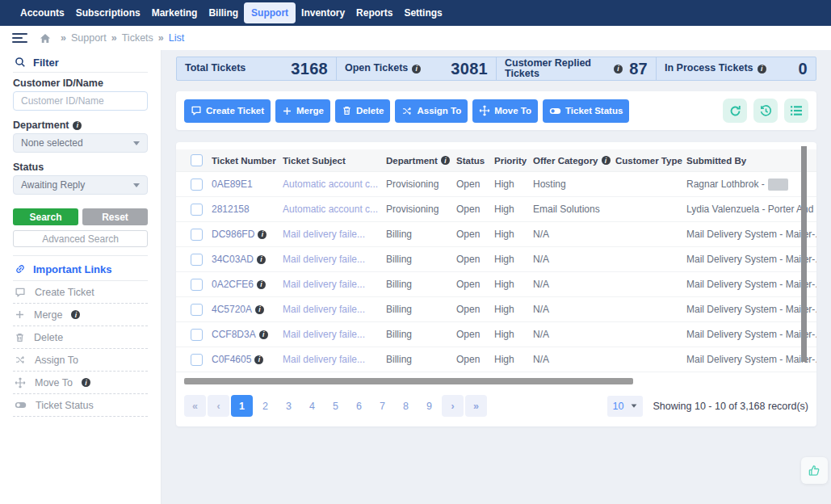 The image size is (831, 504). Describe the element at coordinates (81, 383) in the screenshot. I see `sidebar-link-move-to: Move Toi` at that location.